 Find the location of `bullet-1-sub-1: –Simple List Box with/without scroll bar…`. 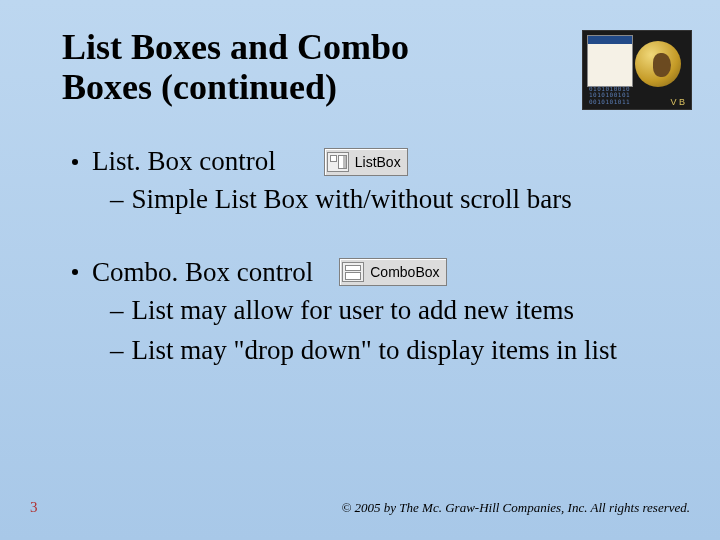

bullet-1-sub-1: –Simple List Box with/without scroll bar… is located at coordinates (380, 200).